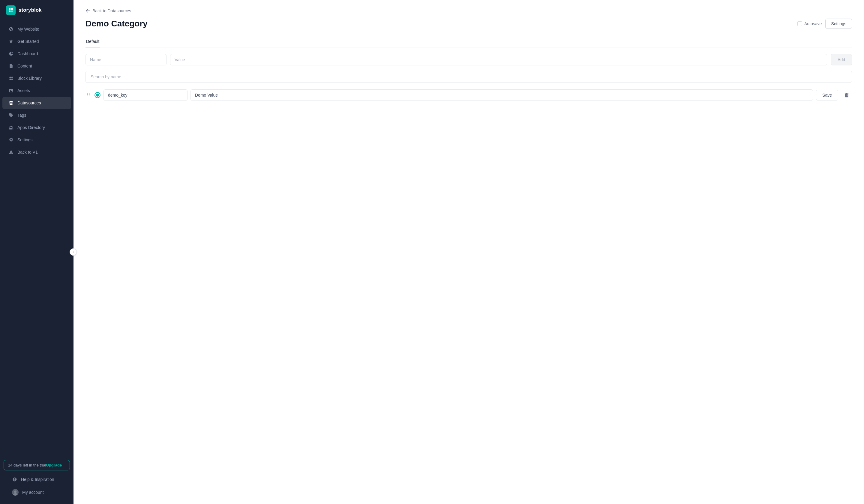 The image size is (864, 504). I want to click on tab-default: Default, so click(93, 42).